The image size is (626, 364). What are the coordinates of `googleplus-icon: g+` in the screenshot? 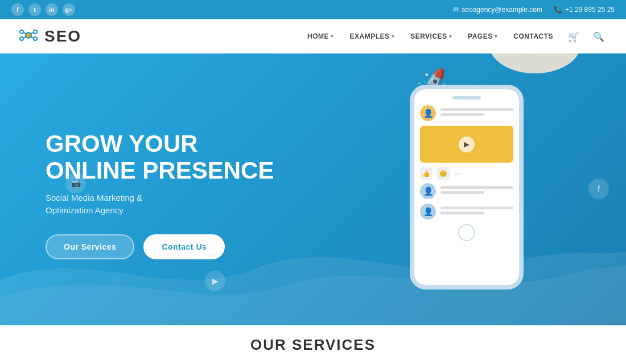 It's located at (69, 10).